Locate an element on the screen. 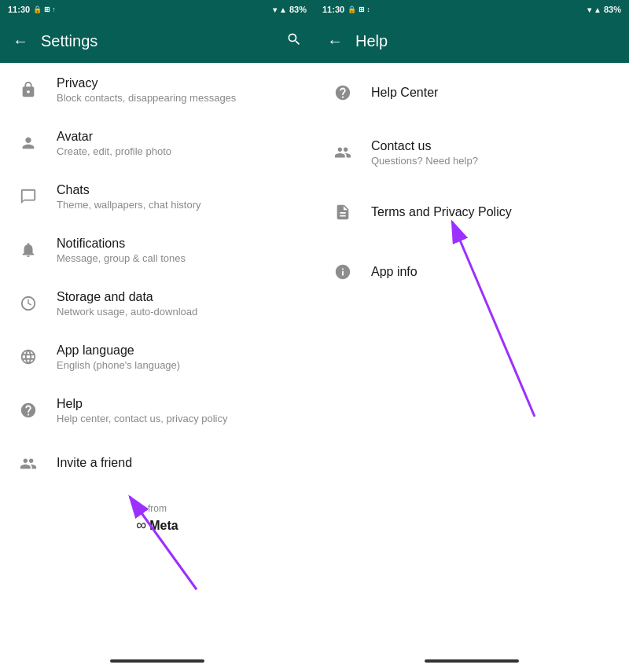  settings-item-notifications: Notifications Message, group & call tone… is located at coordinates (157, 250).